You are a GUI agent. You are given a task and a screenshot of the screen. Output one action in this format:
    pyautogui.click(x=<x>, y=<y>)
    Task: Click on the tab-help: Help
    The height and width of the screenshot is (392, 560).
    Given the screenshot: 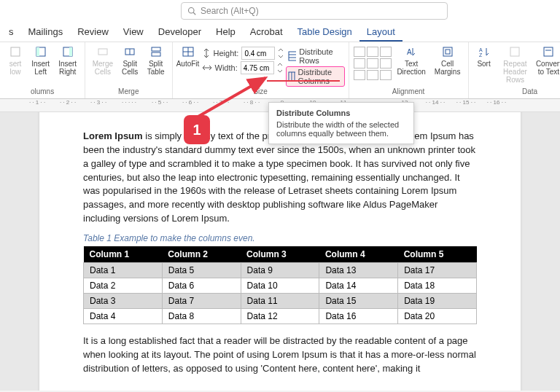 What is the action you would take?
    pyautogui.click(x=226, y=32)
    